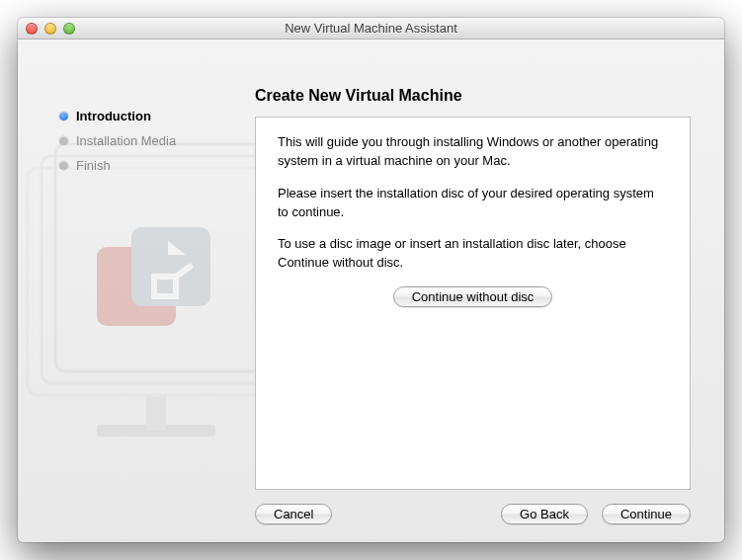 The height and width of the screenshot is (560, 742). Describe the element at coordinates (46, 29) in the screenshot. I see `traffic-lights` at that location.